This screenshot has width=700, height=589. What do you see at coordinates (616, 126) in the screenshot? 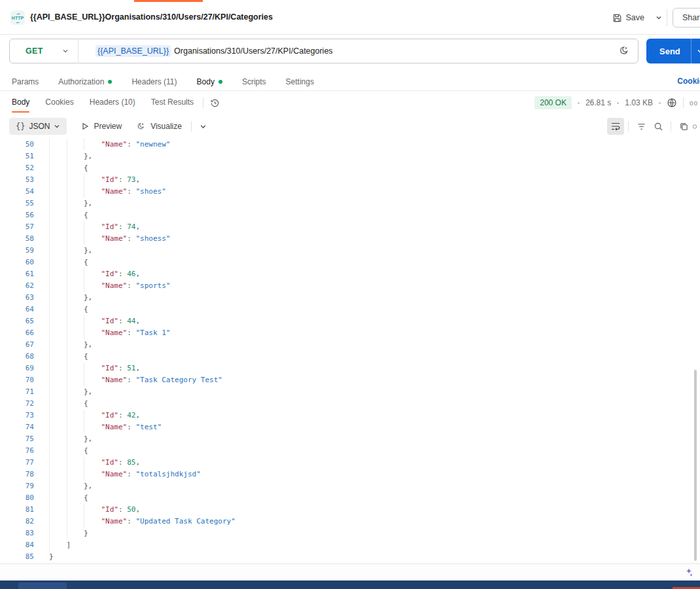
I see `wrap-text-button` at bounding box center [616, 126].